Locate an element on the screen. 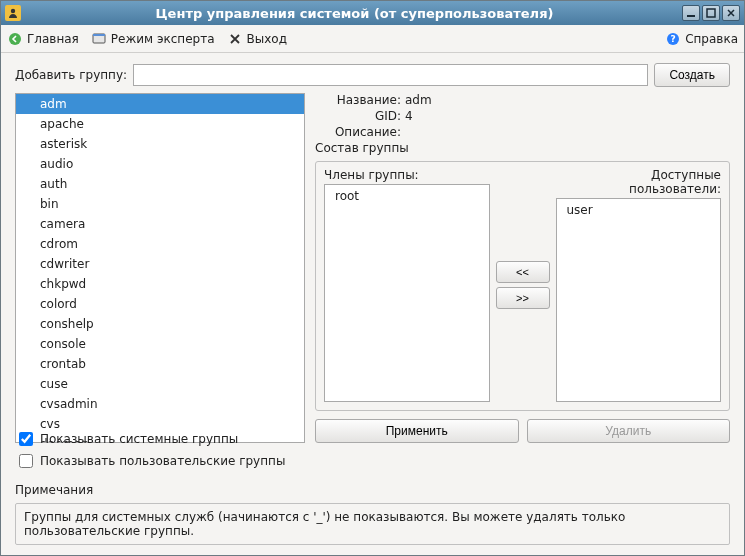 Image resolution: width=745 pixels, height=556 pixels. list-item: cvsadmin is located at coordinates (160, 404).